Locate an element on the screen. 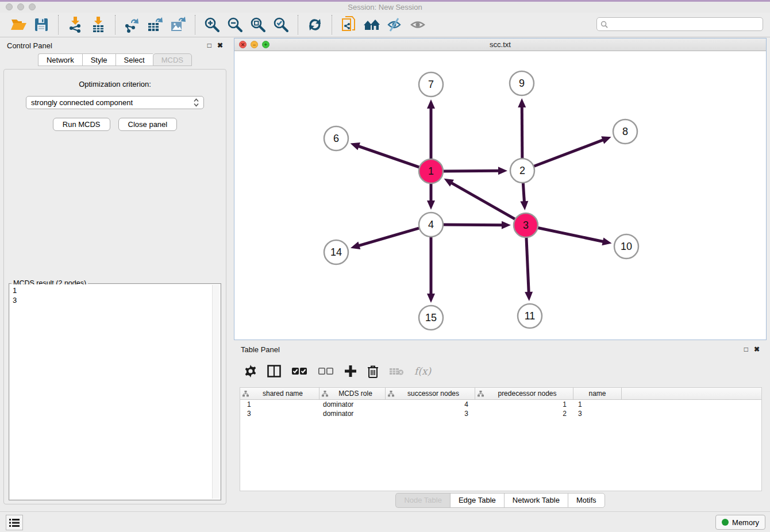  tab-style: Style is located at coordinates (99, 60).